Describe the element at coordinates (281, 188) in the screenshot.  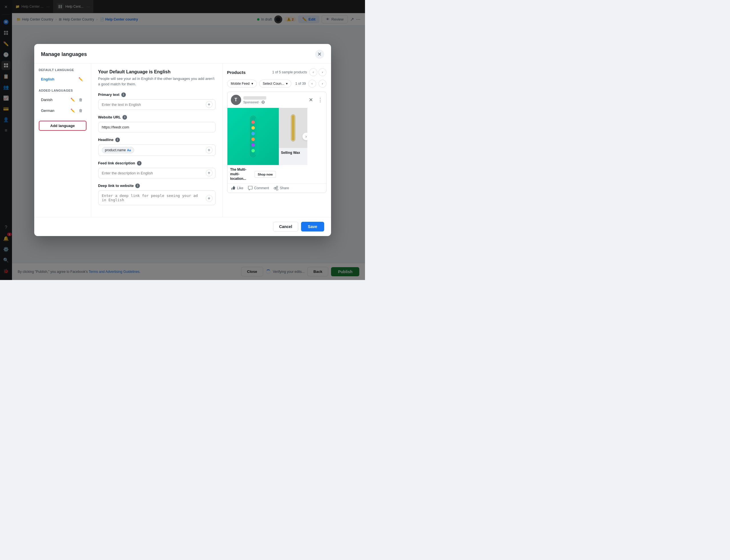
I see `share-action: Share` at that location.